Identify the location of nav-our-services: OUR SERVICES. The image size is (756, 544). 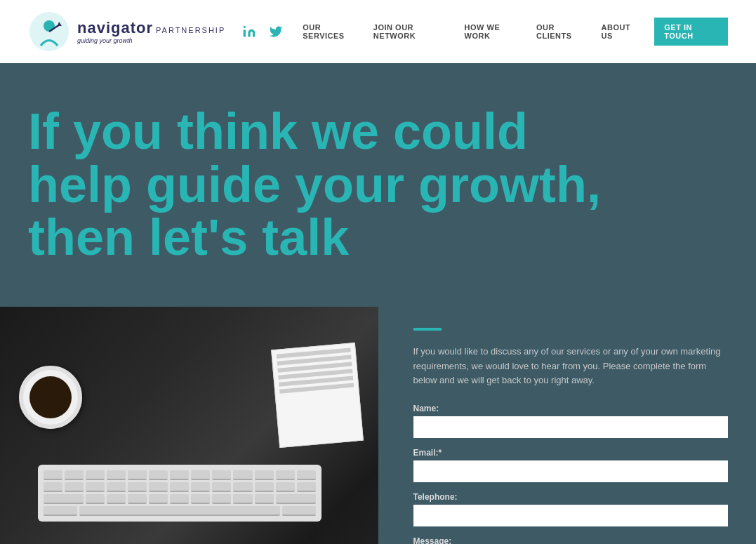
(331, 32).